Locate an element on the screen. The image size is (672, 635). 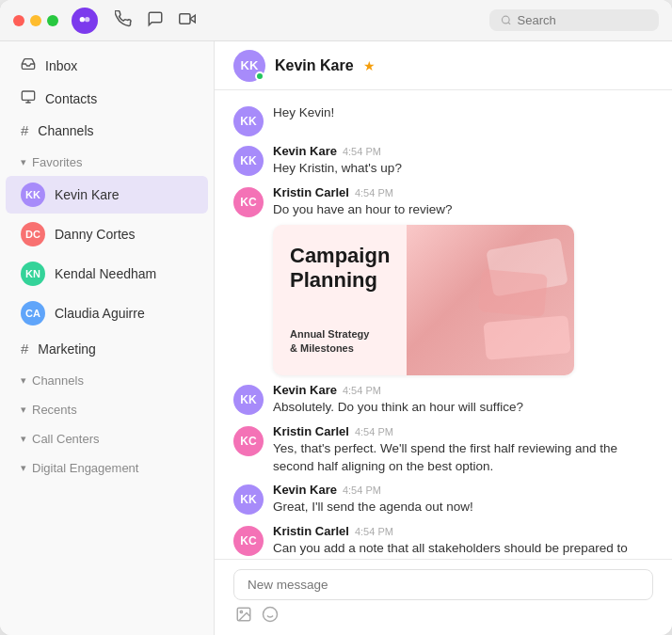
msg-header-8: Kristin Carlel 4:54 PM is located at coordinates (463, 531).